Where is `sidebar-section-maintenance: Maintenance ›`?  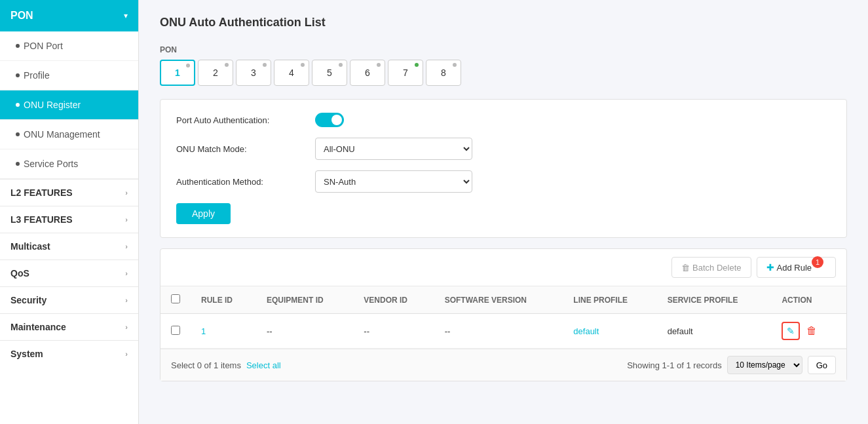
sidebar-section-maintenance: Maintenance › is located at coordinates (69, 326).